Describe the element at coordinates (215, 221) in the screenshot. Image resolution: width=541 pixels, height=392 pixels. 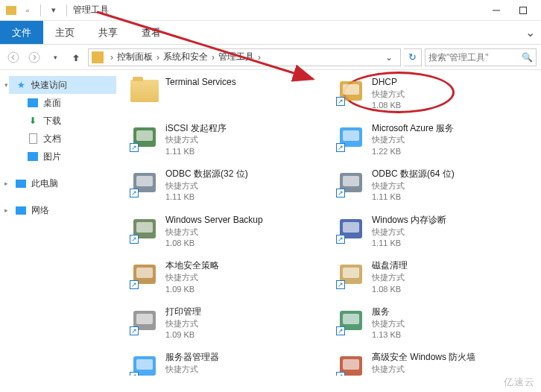
I see `item-name: Windows Server Backup` at that location.